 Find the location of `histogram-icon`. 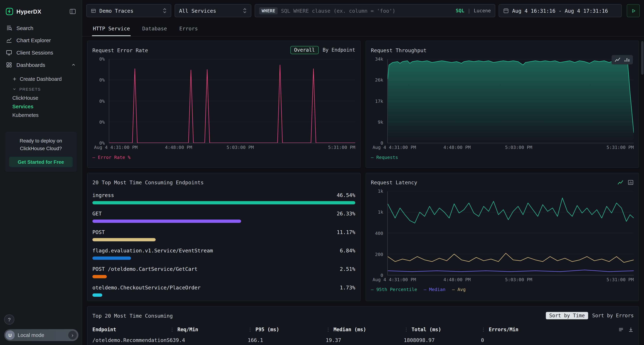

histogram-icon is located at coordinates (630, 182).